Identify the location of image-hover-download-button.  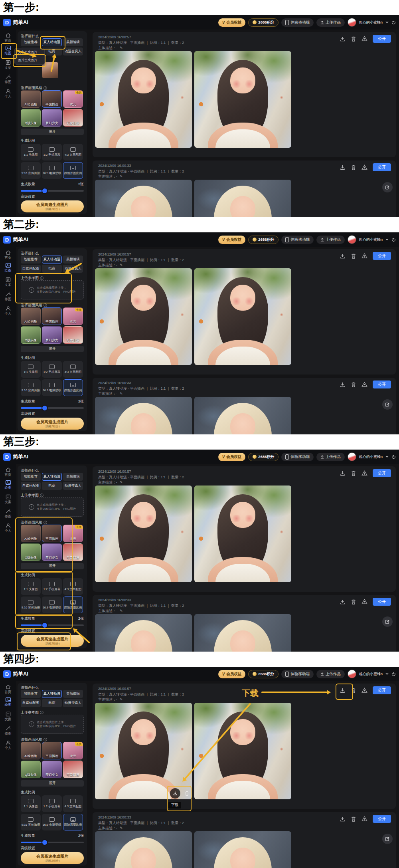
(175, 793).